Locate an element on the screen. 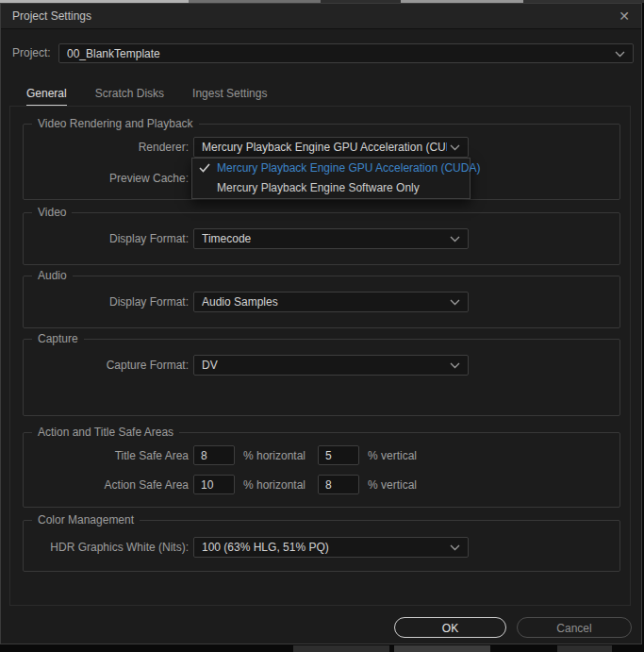 The image size is (644, 652). group-audio-legend: Audio is located at coordinates (53, 276).